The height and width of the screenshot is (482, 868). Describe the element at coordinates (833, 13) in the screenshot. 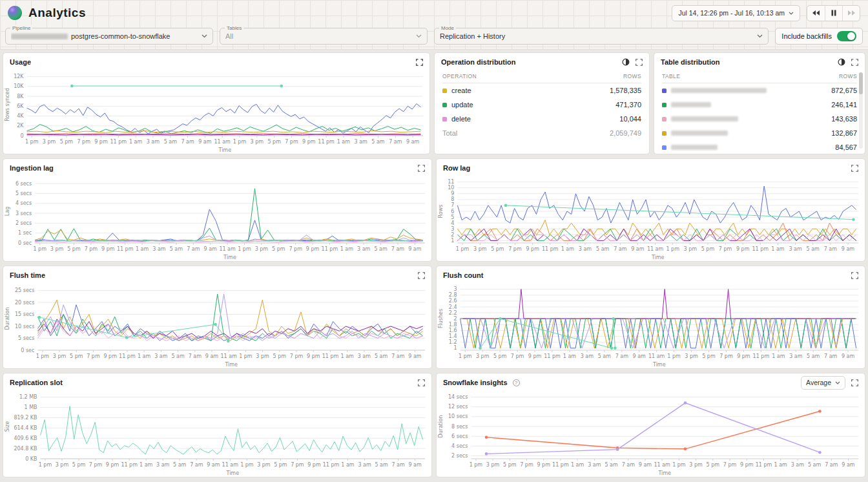

I see `pause-button` at that location.